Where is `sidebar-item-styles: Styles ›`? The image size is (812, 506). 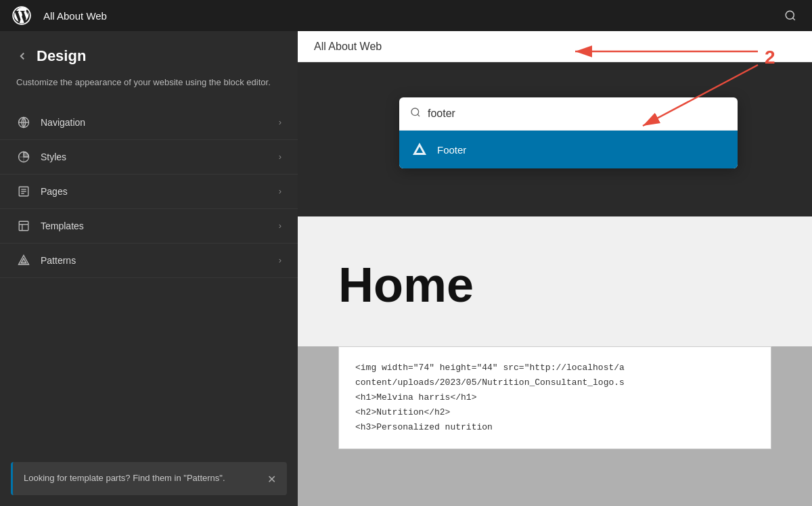 sidebar-item-styles: Styles › is located at coordinates (149, 157).